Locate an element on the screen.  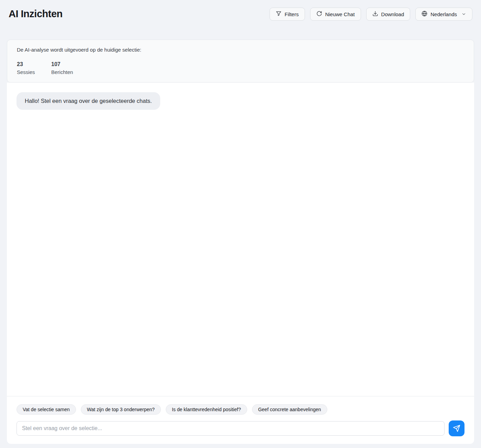
question-input is located at coordinates (230, 428).